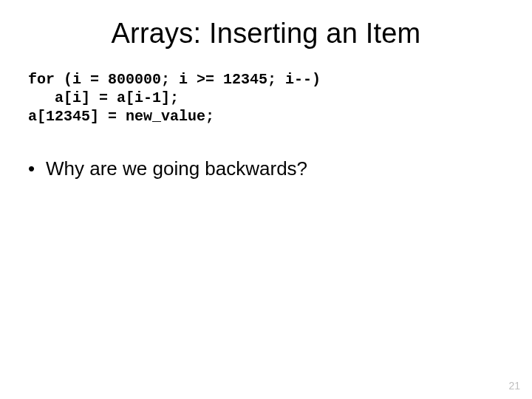  Describe the element at coordinates (280, 98) in the screenshot. I see `code-block: for (i = 800000; i >= 12345; i--) a[i] =…` at that location.